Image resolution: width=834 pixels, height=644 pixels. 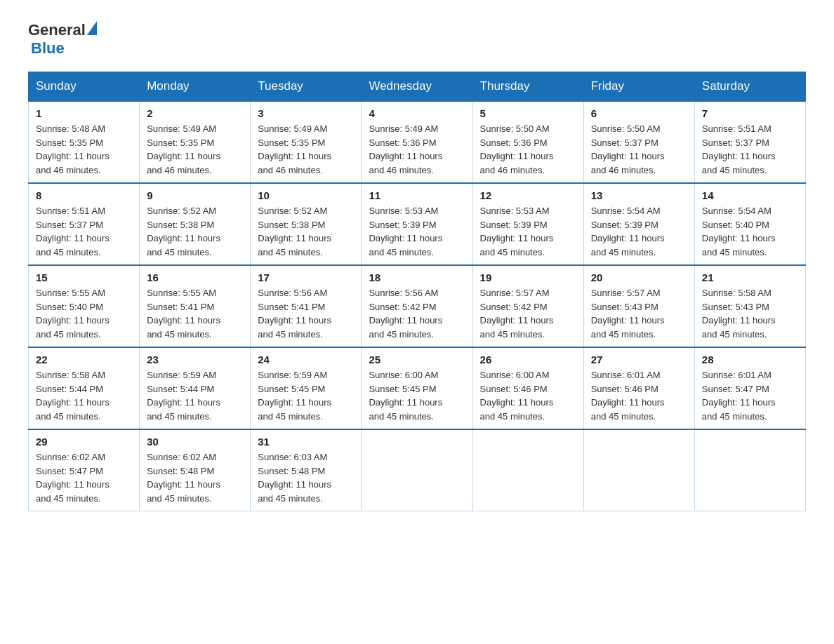 I want to click on calendar-cell: 2 Sunrise: 5:49 AMSunset: 5:35 PMDayligh…, so click(x=195, y=142).